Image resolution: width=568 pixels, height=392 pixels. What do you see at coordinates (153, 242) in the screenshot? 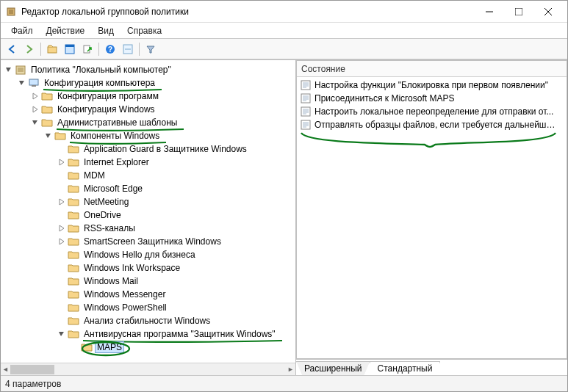
I see `tree-item-label: SmartScreen Защитника Windows` at bounding box center [153, 242].